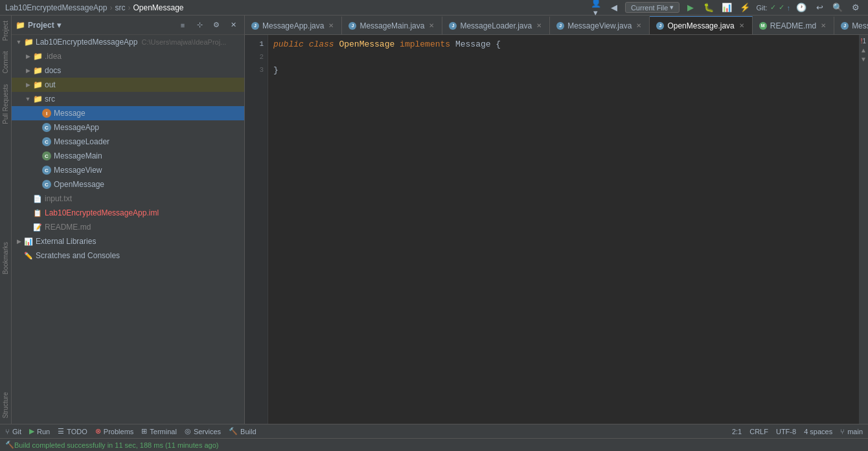  I want to click on terminal-button: ⊞ Terminal, so click(159, 431).